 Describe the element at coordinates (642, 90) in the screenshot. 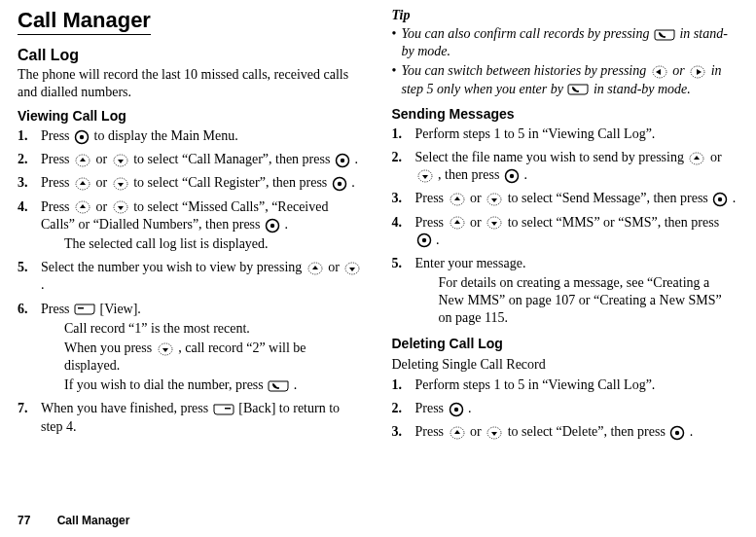

I see `tip-text: in stand-by mode.` at that location.